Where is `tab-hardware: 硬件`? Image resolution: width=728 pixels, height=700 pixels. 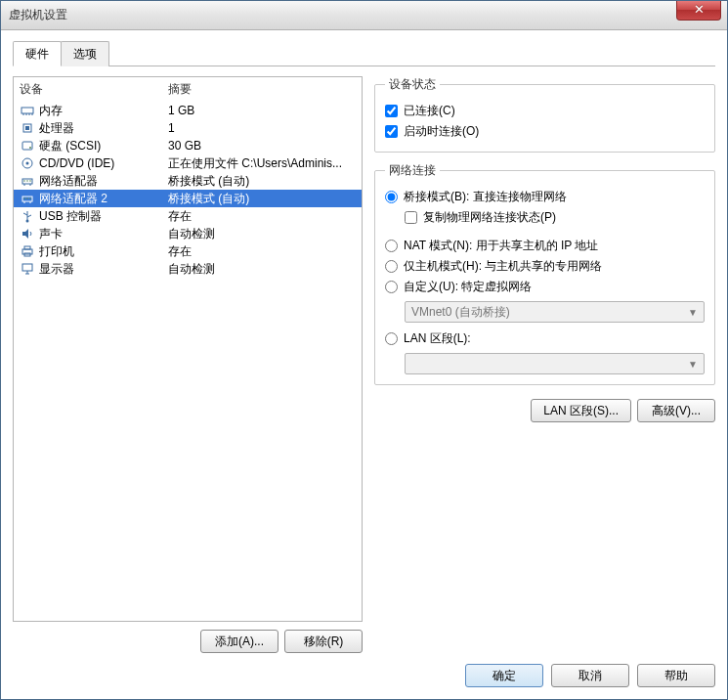 tab-hardware: 硬件 is located at coordinates (37, 54).